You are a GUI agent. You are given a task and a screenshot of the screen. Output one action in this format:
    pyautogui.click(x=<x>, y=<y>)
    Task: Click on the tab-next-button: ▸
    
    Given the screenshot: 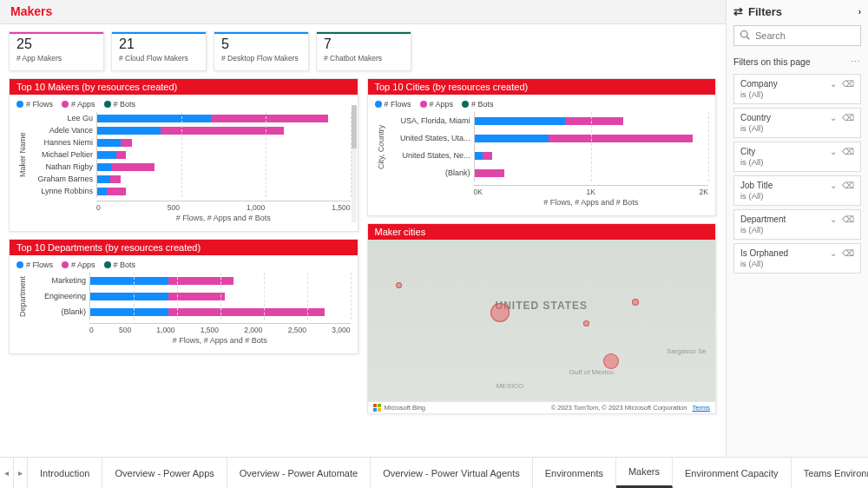 What is the action you would take?
    pyautogui.click(x=21, y=472)
    